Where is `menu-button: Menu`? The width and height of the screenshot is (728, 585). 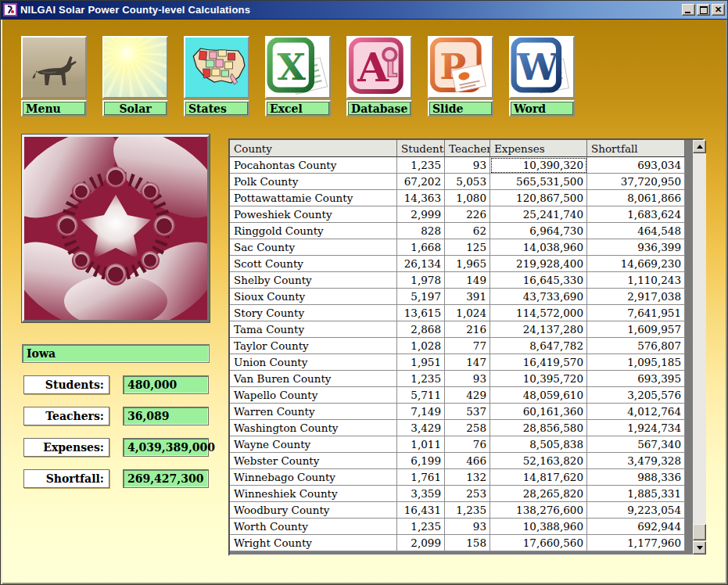
menu-button: Menu is located at coordinates (54, 77).